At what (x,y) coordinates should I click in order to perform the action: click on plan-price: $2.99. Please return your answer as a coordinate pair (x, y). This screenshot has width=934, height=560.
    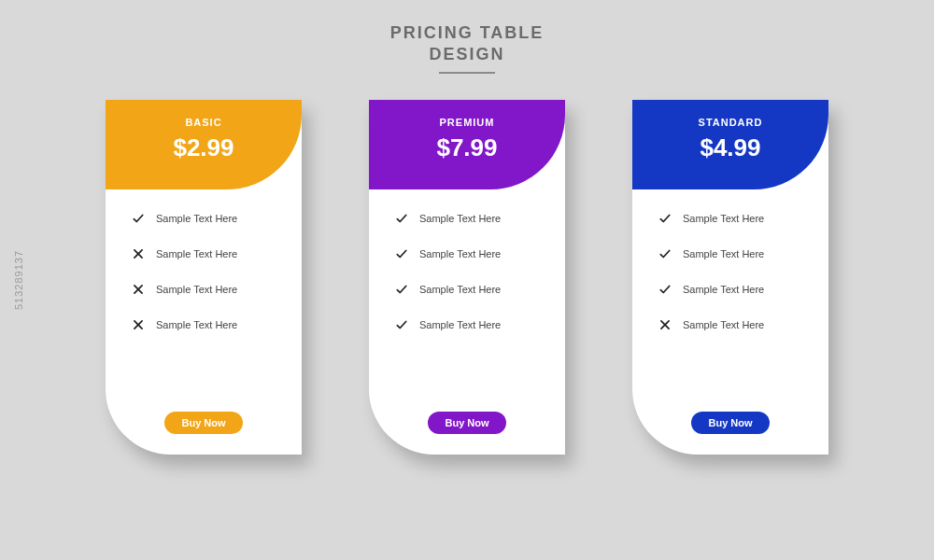
    Looking at the image, I should click on (204, 147).